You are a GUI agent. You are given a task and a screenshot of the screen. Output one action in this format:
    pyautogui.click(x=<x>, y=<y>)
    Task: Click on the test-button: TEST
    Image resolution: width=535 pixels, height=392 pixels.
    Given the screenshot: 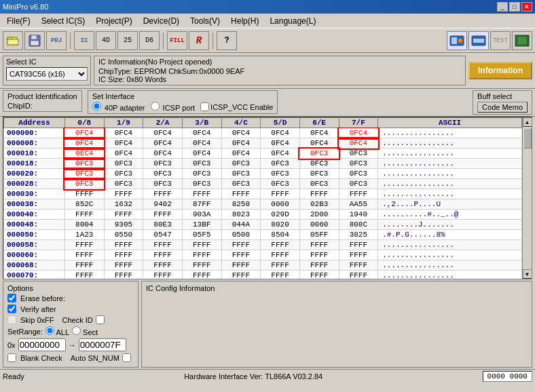 What is the action you would take?
    pyautogui.click(x=500, y=41)
    